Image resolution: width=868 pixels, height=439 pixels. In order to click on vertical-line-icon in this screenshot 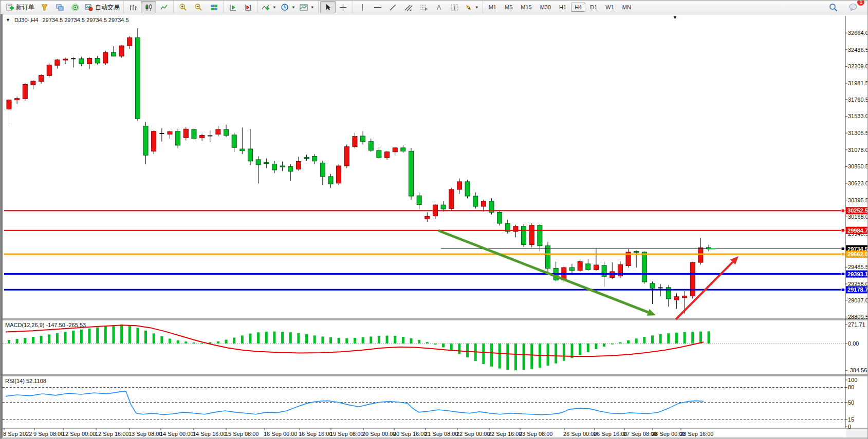, I will do `click(362, 7)`.